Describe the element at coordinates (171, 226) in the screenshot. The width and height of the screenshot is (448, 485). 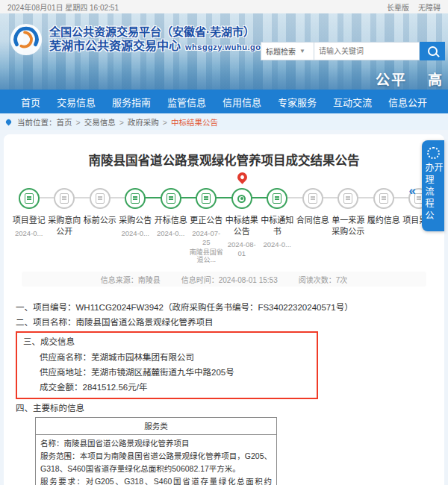
I see `flow-step: 开标信息2024-0...` at that location.